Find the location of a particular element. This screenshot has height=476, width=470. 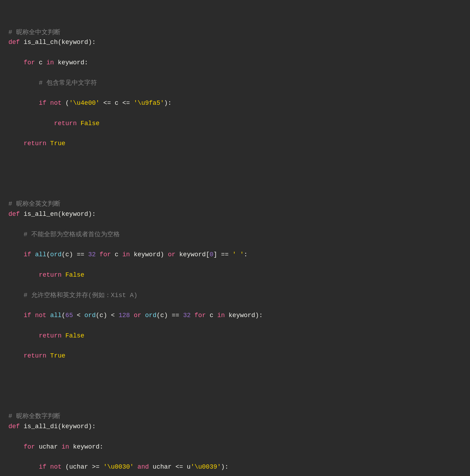

paren-open-9: ( is located at coordinates (60, 426).